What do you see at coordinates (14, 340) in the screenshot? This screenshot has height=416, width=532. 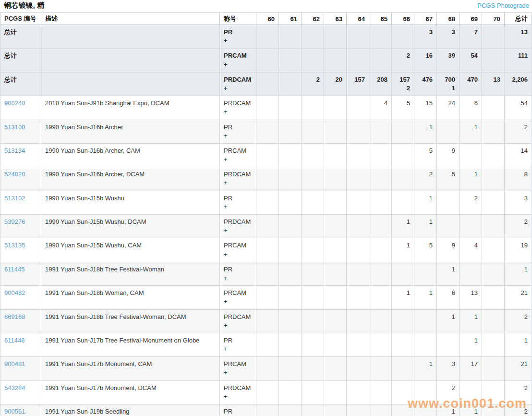 I see `pcgs-number-link: 611446` at bounding box center [14, 340].